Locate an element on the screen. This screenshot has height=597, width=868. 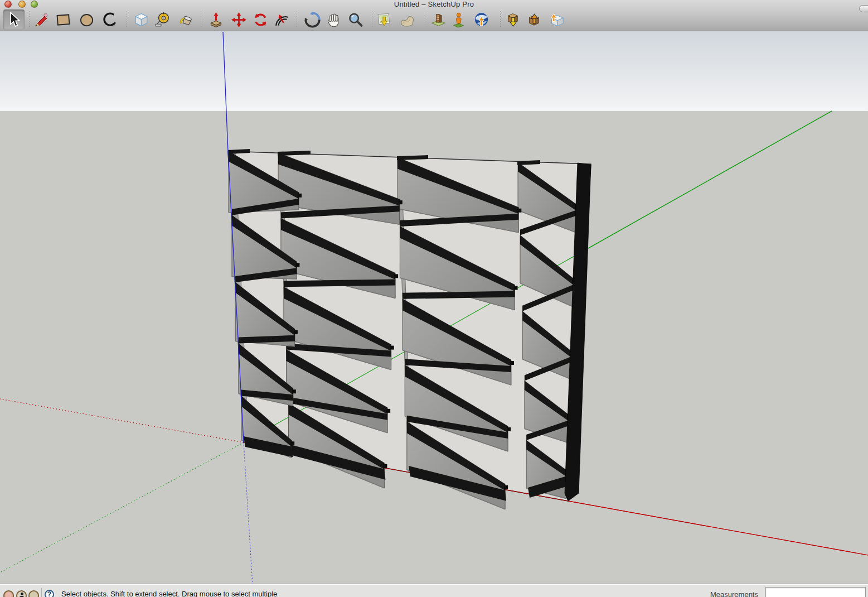
add-building-tool is located at coordinates (458, 20).